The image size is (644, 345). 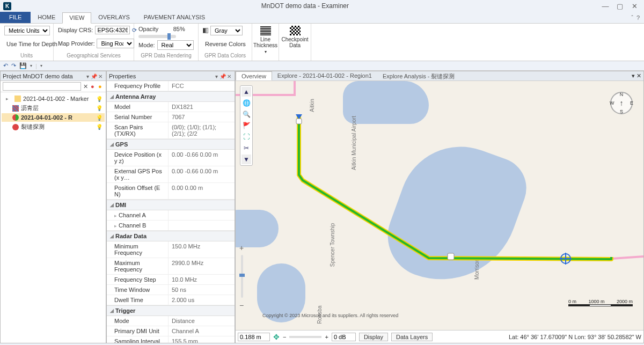 What do you see at coordinates (53, 207) in the screenshot?
I see `project-panel: Project MnDOT demo data ▾📌✕ ✕ ● ● ▸ 2021…` at bounding box center [53, 207].